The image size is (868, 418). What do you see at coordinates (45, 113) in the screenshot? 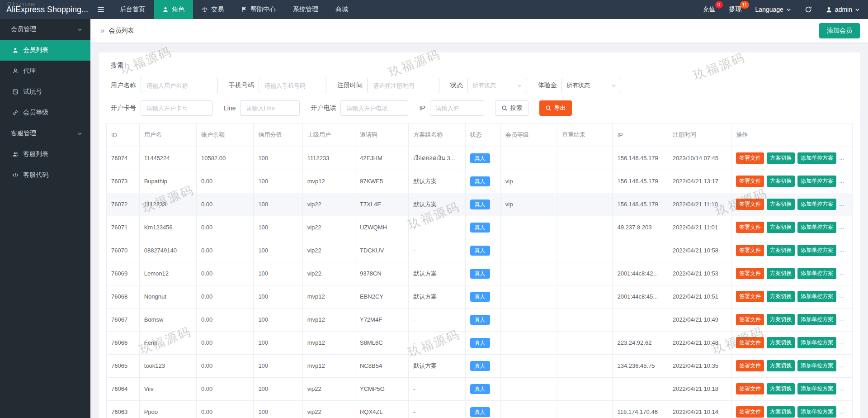
I see `sidebar-item-0-3: 会员等级` at bounding box center [45, 113].